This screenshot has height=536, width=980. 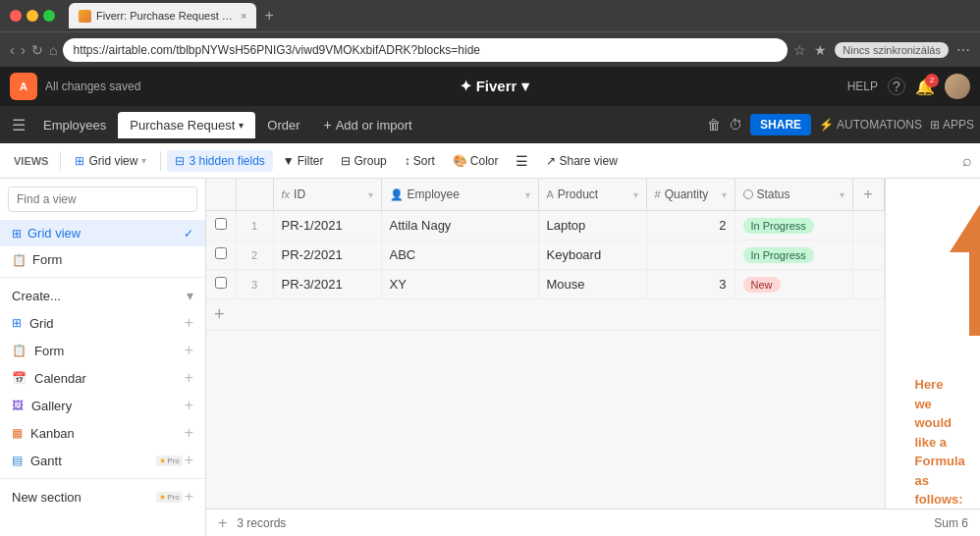 What do you see at coordinates (762, 285) in the screenshot?
I see `row3-status-badge: New` at bounding box center [762, 285].